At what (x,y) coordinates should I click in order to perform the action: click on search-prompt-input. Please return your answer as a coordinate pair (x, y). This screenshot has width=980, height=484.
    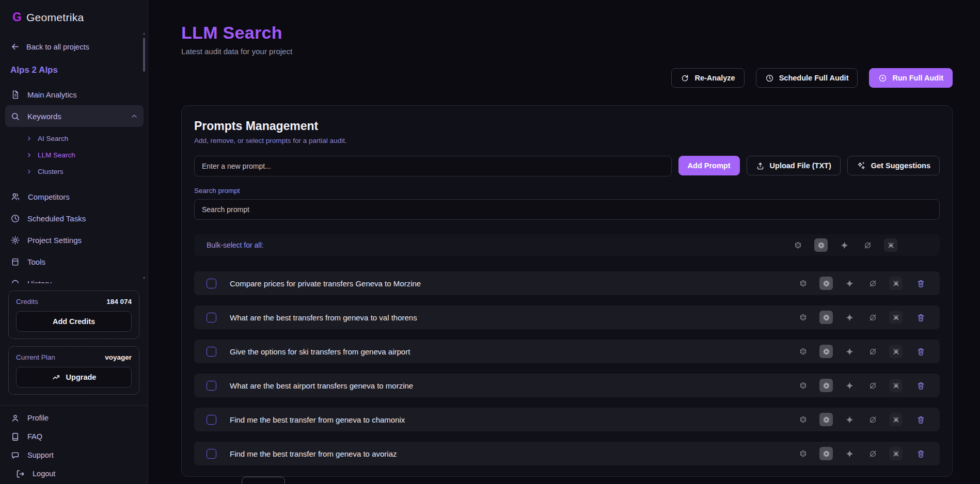
    Looking at the image, I should click on (567, 209).